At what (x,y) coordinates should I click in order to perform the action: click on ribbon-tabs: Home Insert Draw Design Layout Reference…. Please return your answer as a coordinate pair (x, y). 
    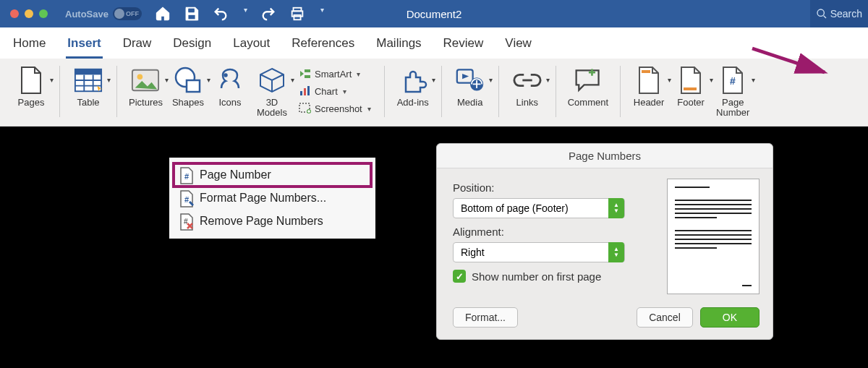
    Looking at the image, I should click on (434, 43).